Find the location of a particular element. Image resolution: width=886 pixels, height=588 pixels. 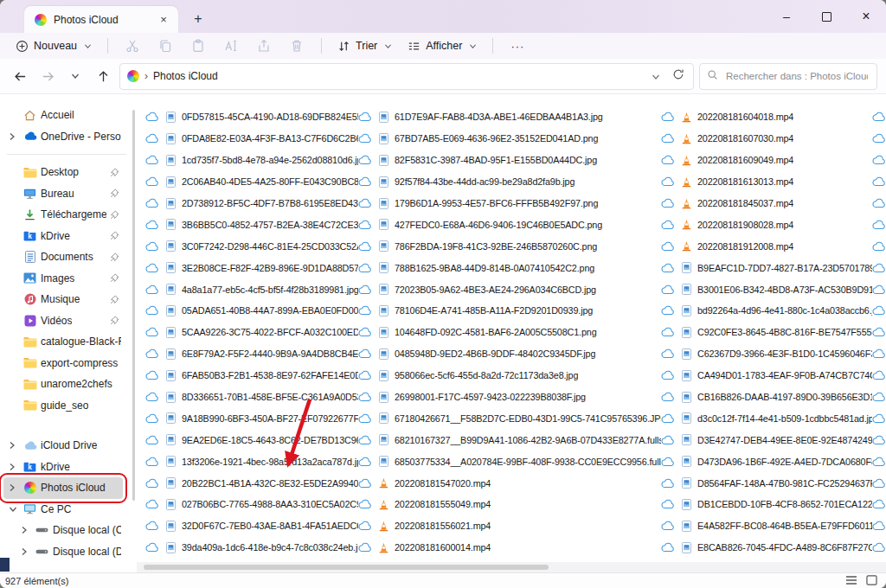

file-row: 027B06BC-7765-4988-8AA3-310EC5A02C9C.png is located at coordinates (252, 505).